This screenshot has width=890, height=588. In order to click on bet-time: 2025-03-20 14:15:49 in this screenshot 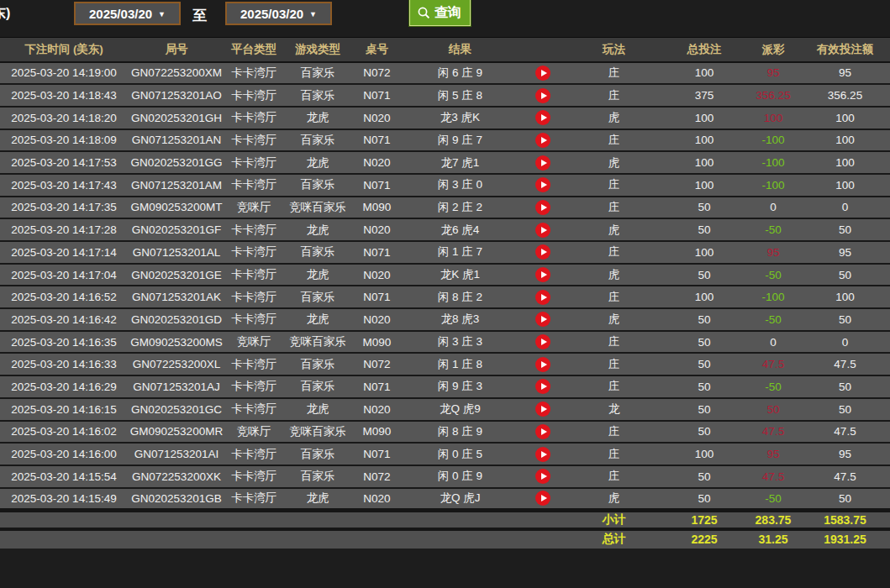, I will do `click(64, 499)`.